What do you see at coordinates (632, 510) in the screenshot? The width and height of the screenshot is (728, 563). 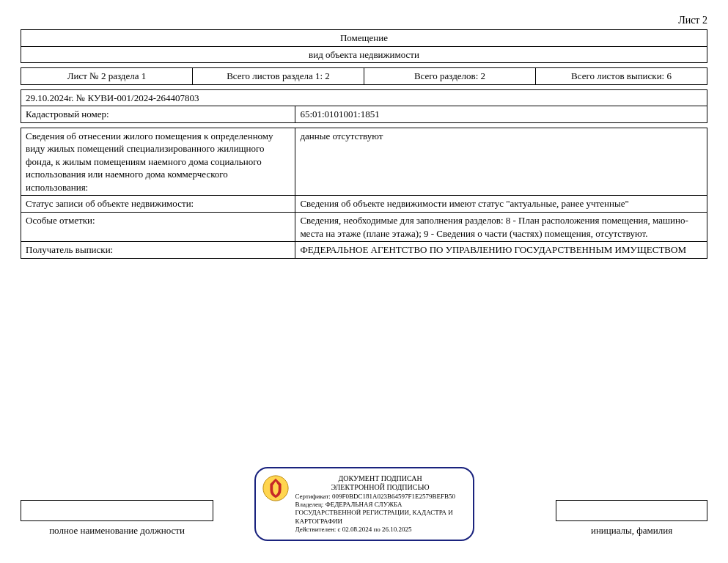 I see `footer-init-blank` at bounding box center [632, 510].